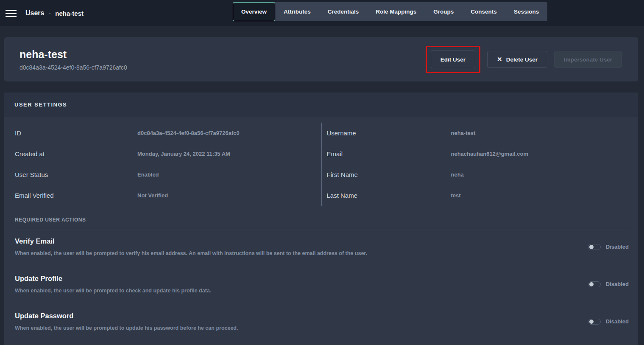 This screenshot has width=644, height=345. Describe the element at coordinates (594, 284) in the screenshot. I see `update-profile-toggle` at that location.